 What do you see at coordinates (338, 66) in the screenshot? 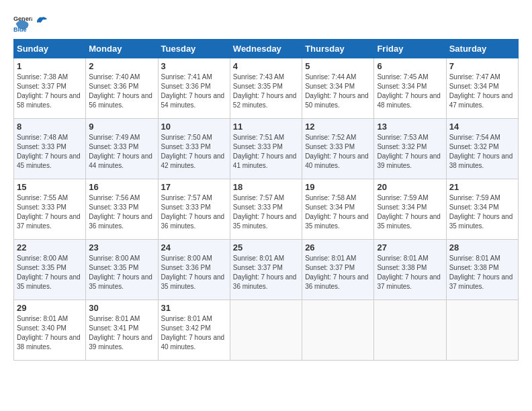
I see `day-number: 5` at bounding box center [338, 66].